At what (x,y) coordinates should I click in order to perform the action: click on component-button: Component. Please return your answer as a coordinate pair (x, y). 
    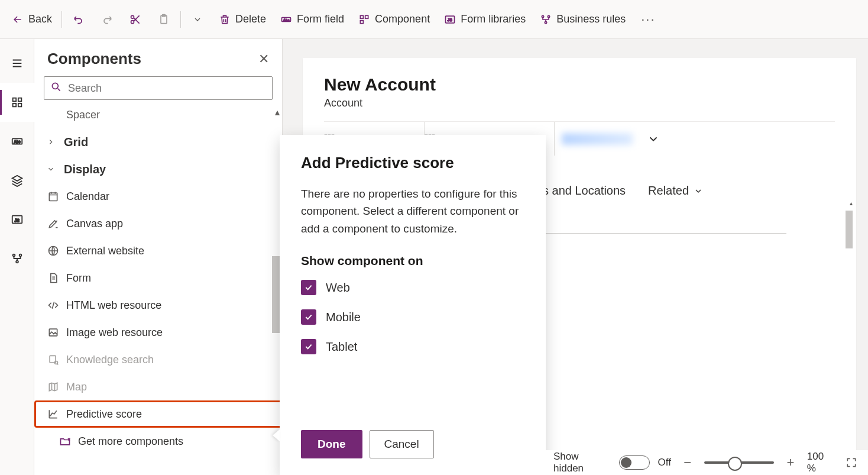
    Looking at the image, I should click on (394, 19).